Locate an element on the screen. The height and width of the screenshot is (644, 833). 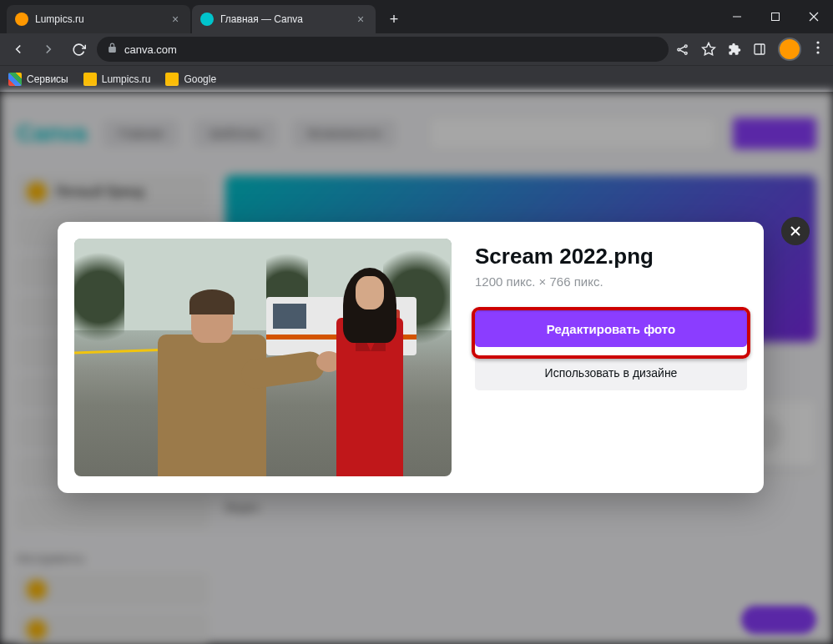
browser-tab: Lumpics.ru × is located at coordinates (98, 19).